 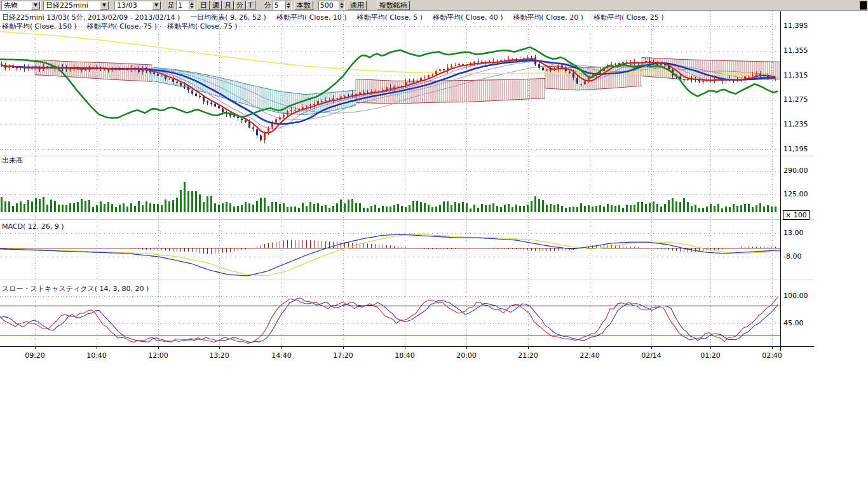 What do you see at coordinates (357, 5) in the screenshot?
I see `apply-button: 適用` at bounding box center [357, 5].